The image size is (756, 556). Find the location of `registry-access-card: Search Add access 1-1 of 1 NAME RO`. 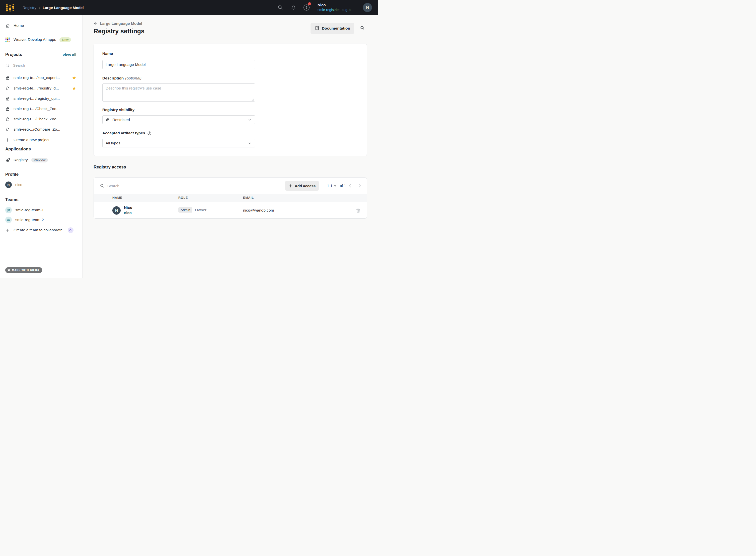

registry-access-card: Search Add access 1-1 of 1 NAME RO is located at coordinates (230, 198).